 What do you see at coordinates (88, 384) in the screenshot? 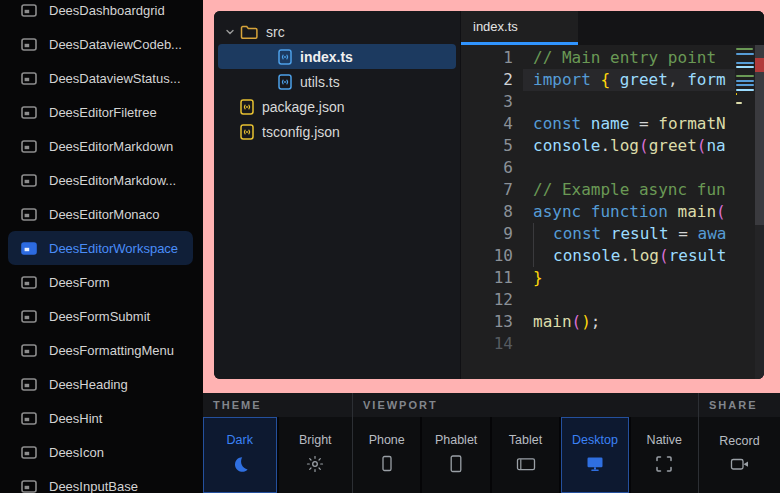
I see `sidebar-item-label: DeesHeading` at bounding box center [88, 384].